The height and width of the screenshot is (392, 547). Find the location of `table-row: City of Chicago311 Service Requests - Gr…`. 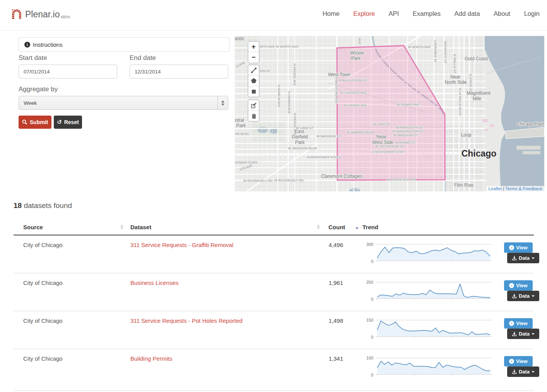

table-row: City of Chicago311 Service Requests - Gr… is located at coordinates (274, 254).